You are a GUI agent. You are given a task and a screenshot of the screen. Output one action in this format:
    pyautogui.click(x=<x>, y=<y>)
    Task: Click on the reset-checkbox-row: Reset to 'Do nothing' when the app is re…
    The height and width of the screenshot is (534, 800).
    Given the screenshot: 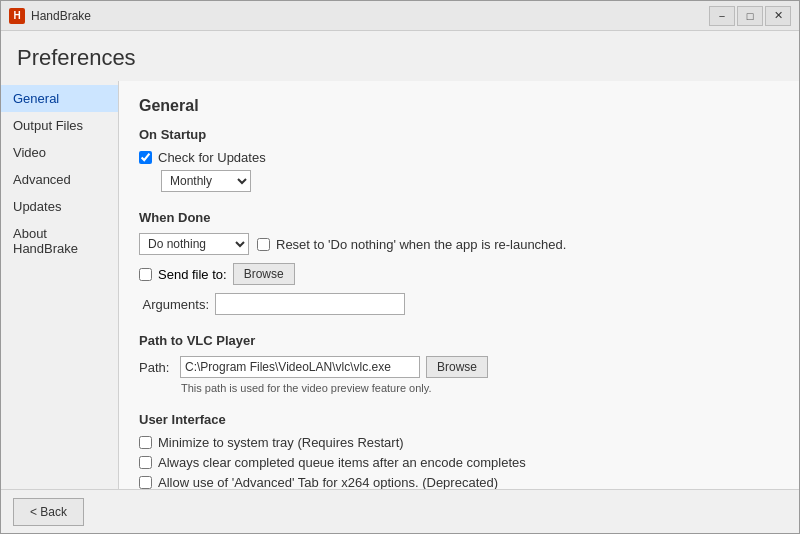 What is the action you would take?
    pyautogui.click(x=412, y=244)
    